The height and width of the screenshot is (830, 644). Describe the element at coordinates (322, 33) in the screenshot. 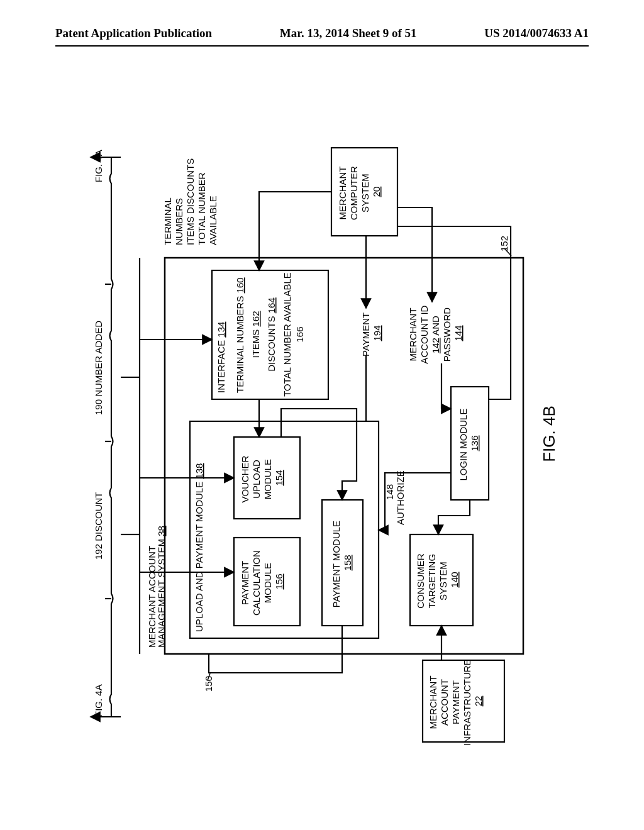

I see `page-header: Patent Application Publication Mar. 13, …` at that location.